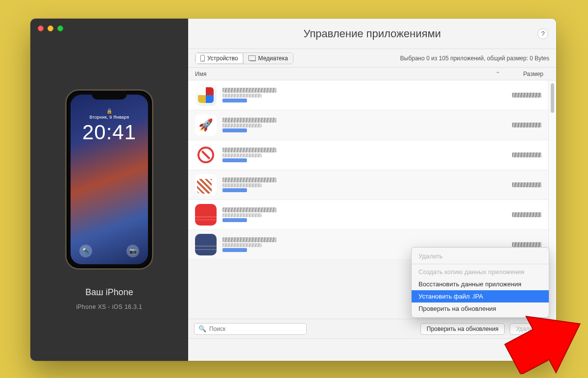 This screenshot has width=588, height=378. Describe the element at coordinates (109, 307) in the screenshot. I see `device-subtitle: iPhone XS - iOS 16.3.1` at that location.